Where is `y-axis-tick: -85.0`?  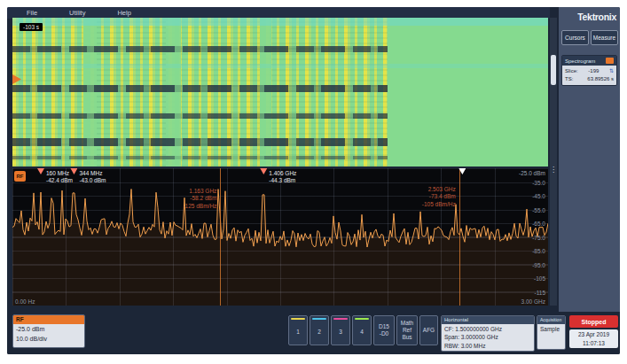
y-axis-tick: -85.0 is located at coordinates (539, 252).